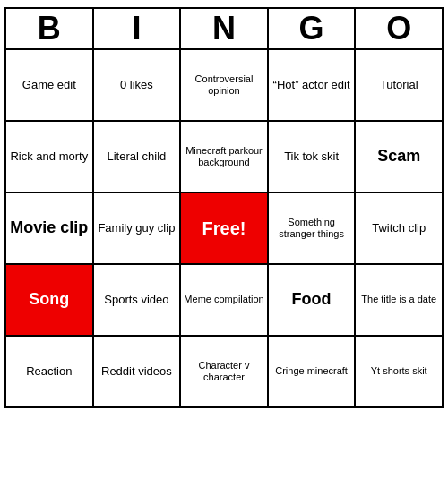  Describe the element at coordinates (225, 86) in the screenshot. I see `bingo-cell-2: Controversial opinion` at that location.